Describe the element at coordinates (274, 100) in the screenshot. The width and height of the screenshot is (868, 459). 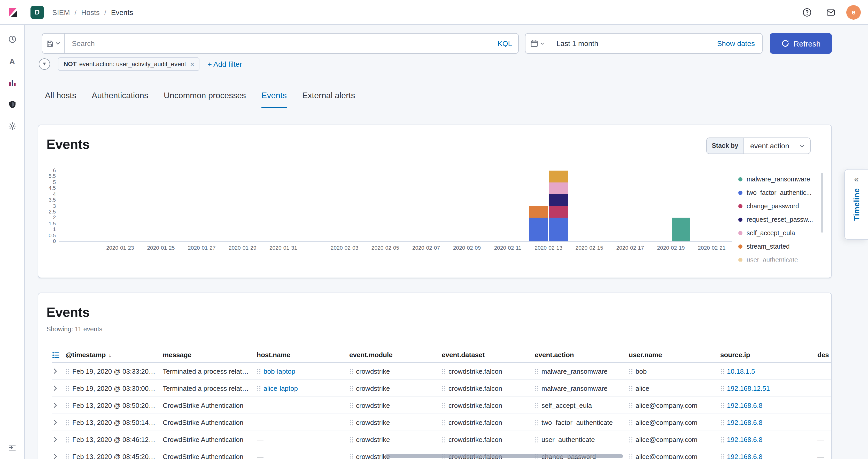
I see `tab-events: Events` at that location.